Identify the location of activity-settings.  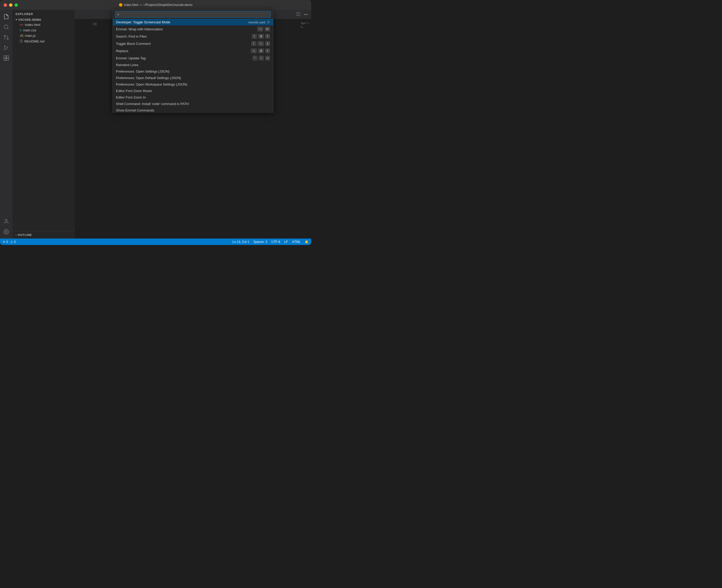
(6, 232).